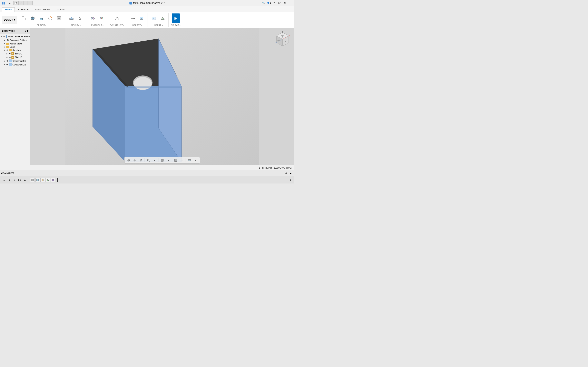 This screenshot has height=367, width=588. Describe the element at coordinates (25, 180) in the screenshot. I see `timeline-end-btn: ⏭` at that location.